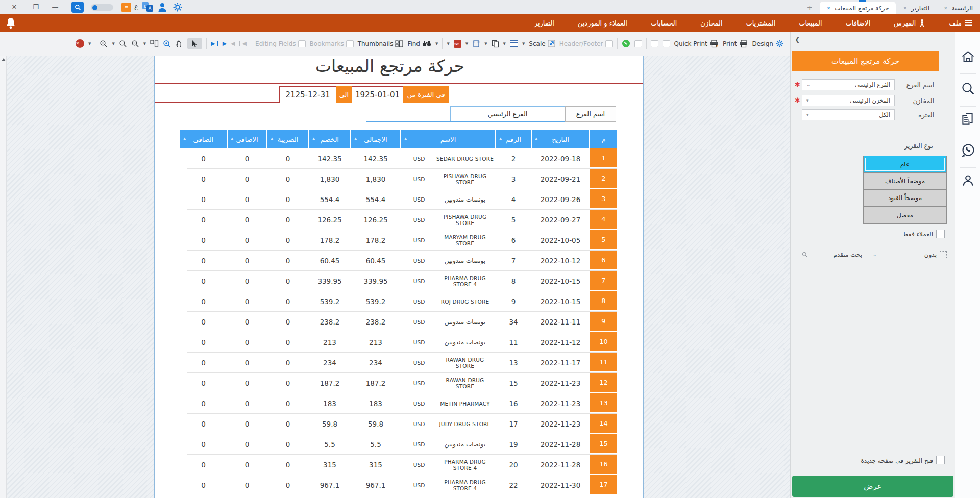 This screenshot has height=498, width=980. What do you see at coordinates (457, 44) in the screenshot?
I see `export-pdf-icon: PDF` at bounding box center [457, 44].